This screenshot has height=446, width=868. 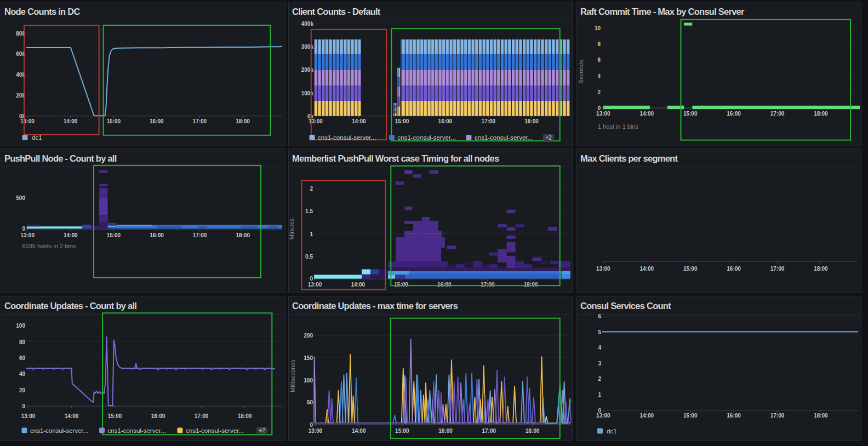 I want to click on svg-text: 40, so click(x=22, y=374).